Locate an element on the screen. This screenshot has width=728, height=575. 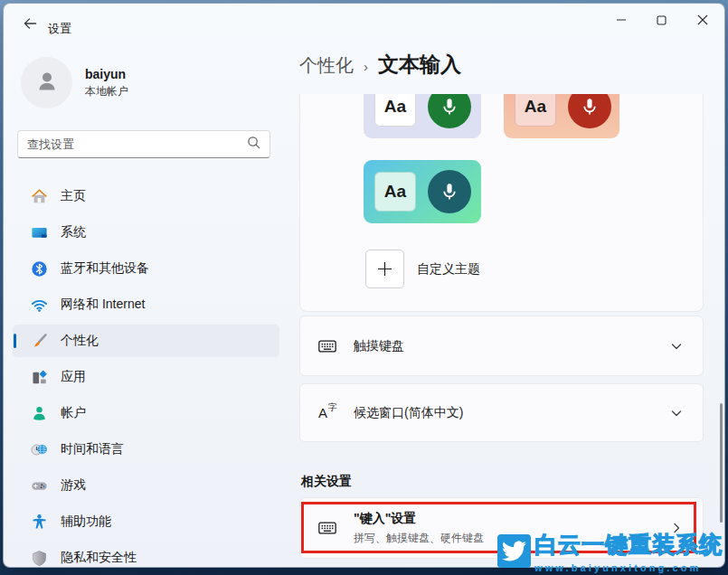
network-icon is located at coordinates (39, 305).